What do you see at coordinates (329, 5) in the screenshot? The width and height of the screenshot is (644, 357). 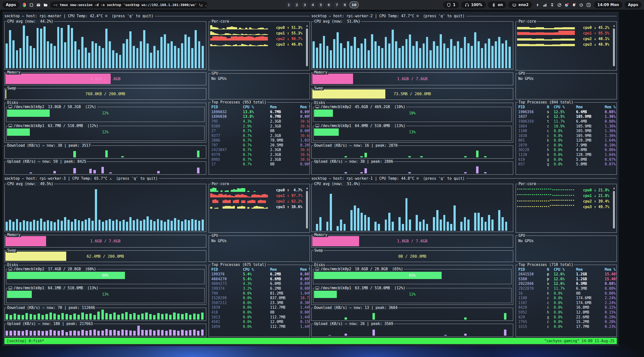 I see `workspace-6: 6` at bounding box center [329, 5].